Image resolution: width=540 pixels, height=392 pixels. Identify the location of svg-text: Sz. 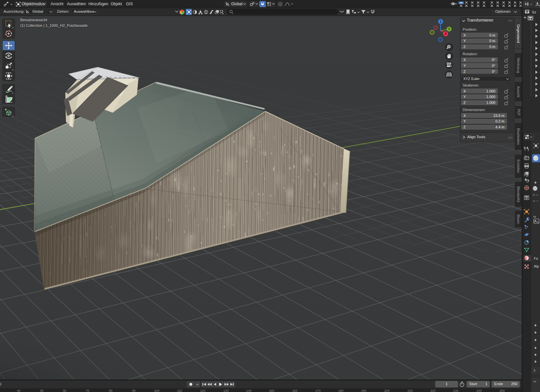
(534, 12).